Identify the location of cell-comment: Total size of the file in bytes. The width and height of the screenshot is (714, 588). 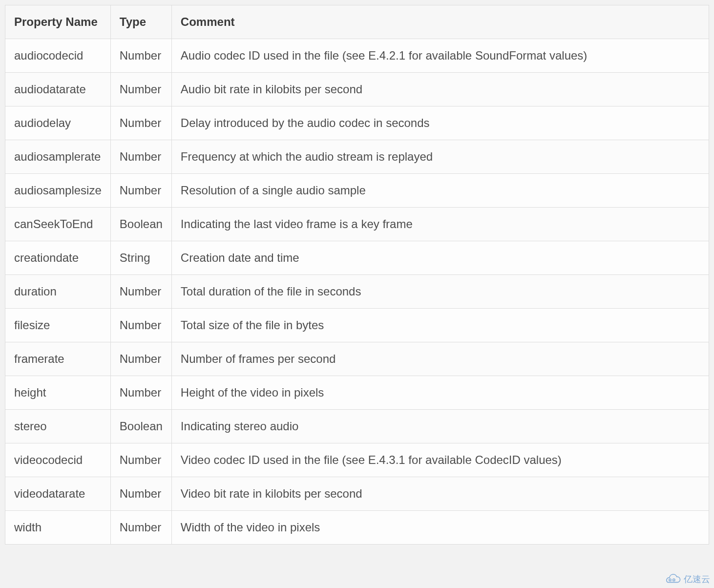
(440, 325).